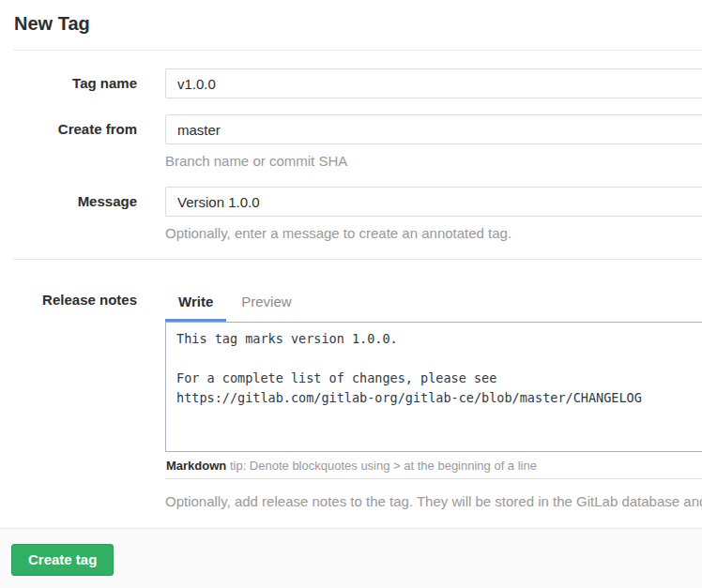  I want to click on create-tag-button: Create tag, so click(62, 560).